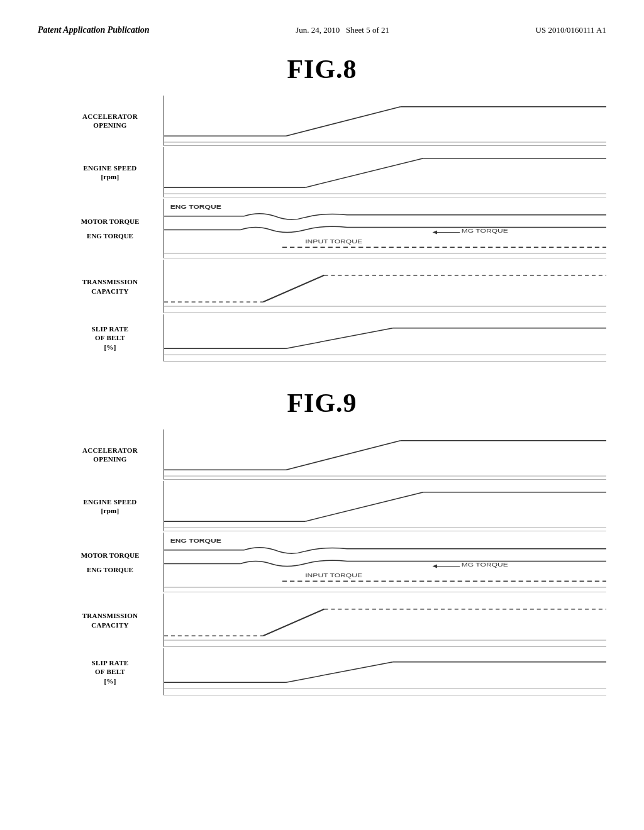  What do you see at coordinates (385, 620) in the screenshot?
I see `fig9-transmission-chart` at bounding box center [385, 620].